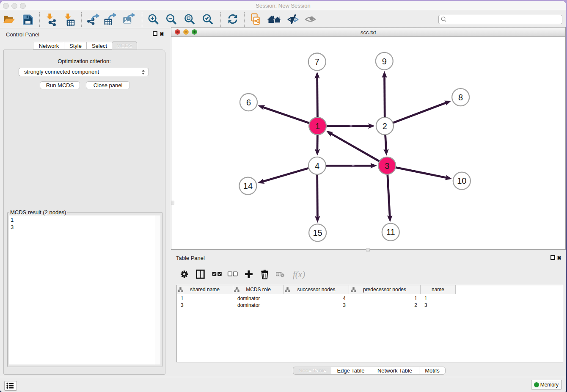 The height and width of the screenshot is (392, 567). What do you see at coordinates (462, 181) in the screenshot?
I see `svg-text: 10` at bounding box center [462, 181].